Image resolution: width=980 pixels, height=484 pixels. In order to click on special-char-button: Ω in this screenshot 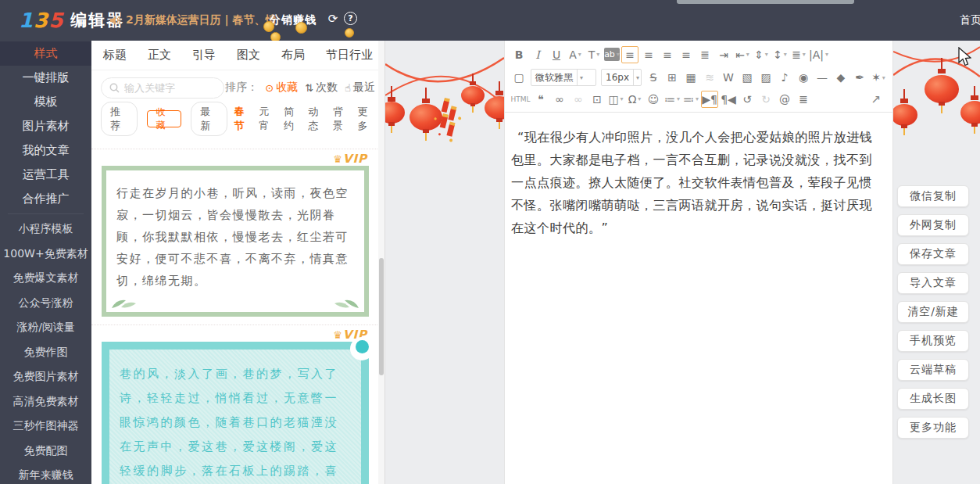, I will do `click(635, 99)`.